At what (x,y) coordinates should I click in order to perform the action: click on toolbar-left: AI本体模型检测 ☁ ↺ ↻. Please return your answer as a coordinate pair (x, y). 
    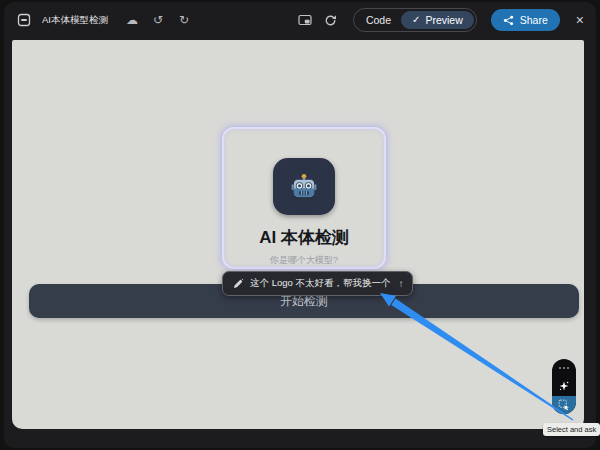
    Looking at the image, I should click on (104, 20).